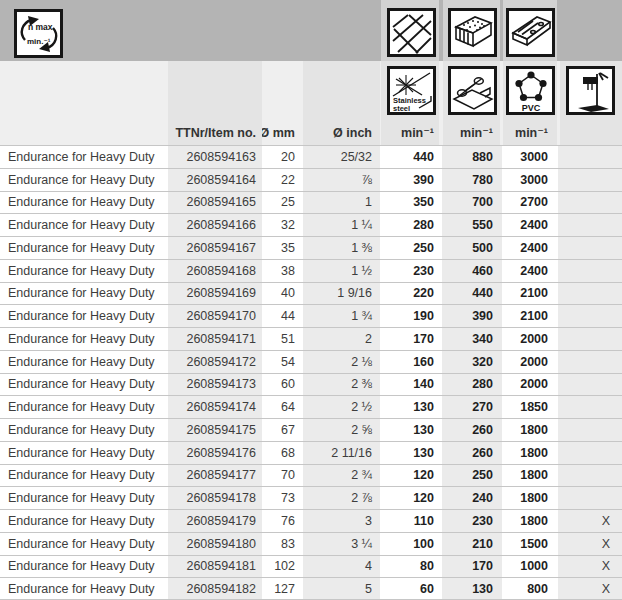  I want to click on tile-icon, so click(412, 32).